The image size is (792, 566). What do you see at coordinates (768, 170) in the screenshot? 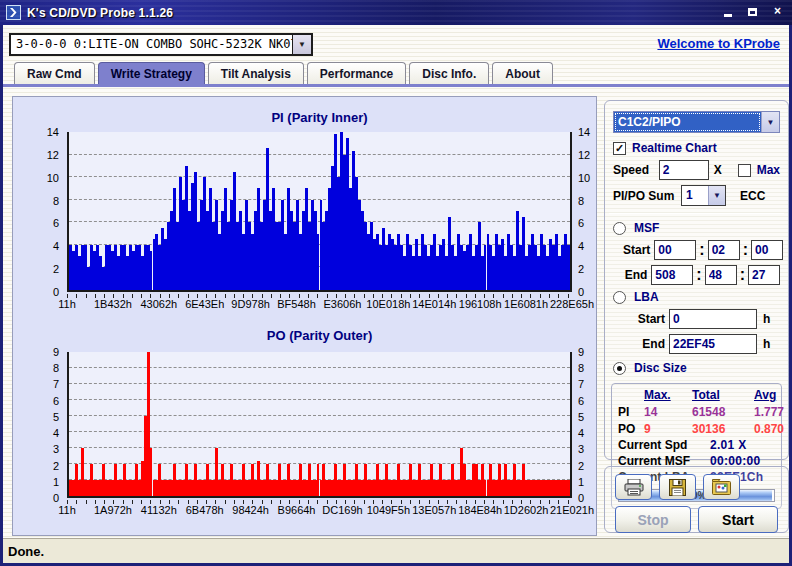
I see `max-label: Max` at bounding box center [768, 170].